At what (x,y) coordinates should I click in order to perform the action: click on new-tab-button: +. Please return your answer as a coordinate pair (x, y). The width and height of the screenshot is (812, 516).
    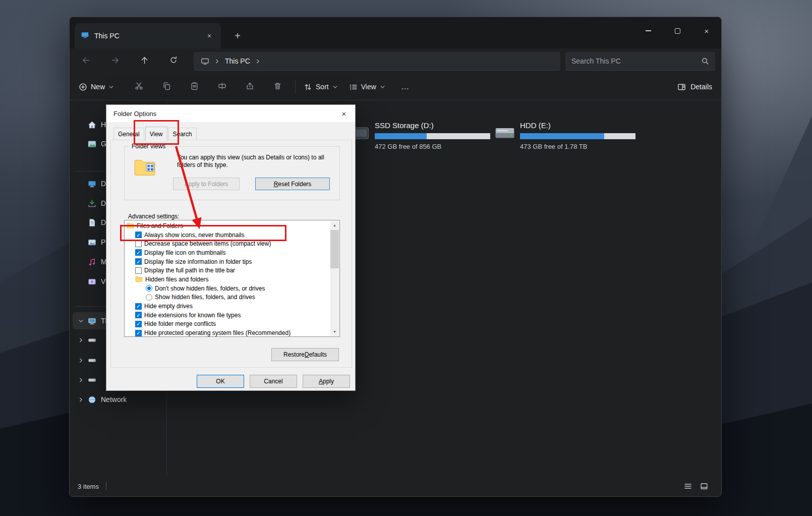
    Looking at the image, I should click on (238, 36).